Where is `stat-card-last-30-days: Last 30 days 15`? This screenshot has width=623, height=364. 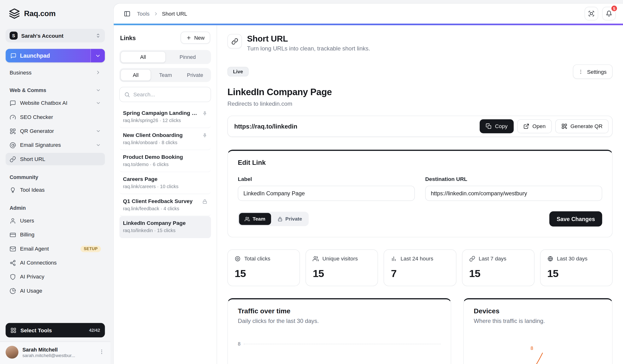 stat-card-last-30-days: Last 30 days 15 is located at coordinates (577, 268).